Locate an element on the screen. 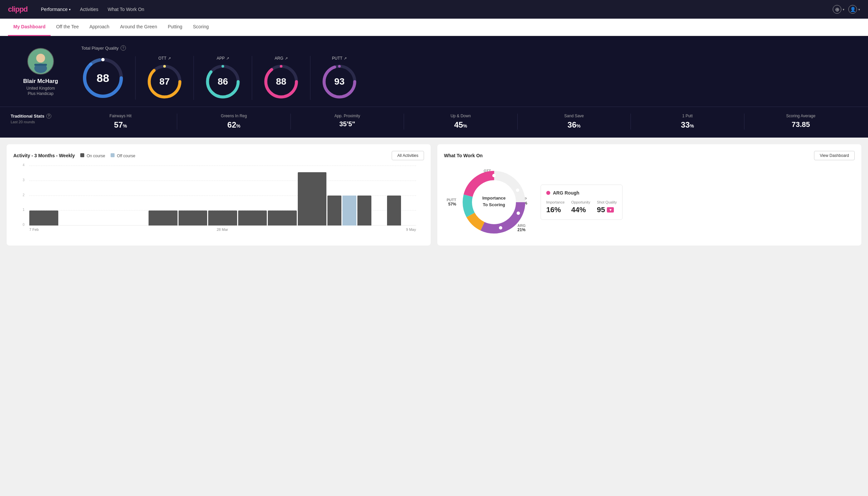 This screenshot has width=868, height=496. shot-quality-metric: Shot Quality 95 ▼ is located at coordinates (607, 207).